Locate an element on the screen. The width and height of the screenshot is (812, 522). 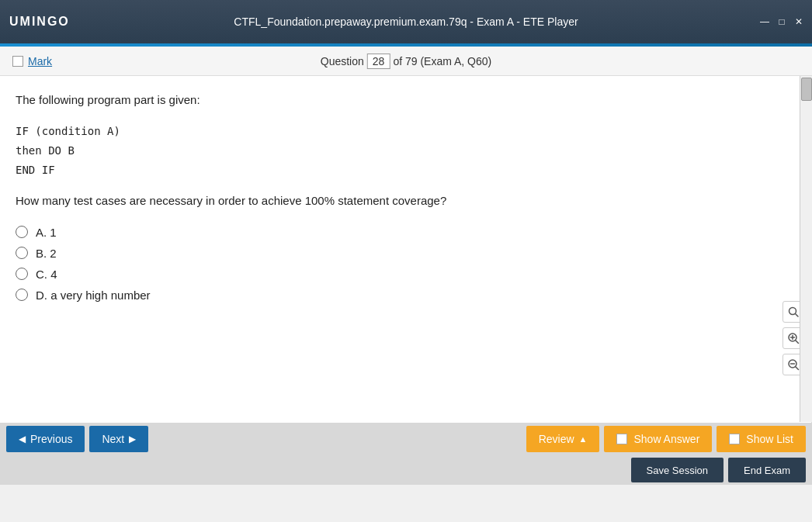
option-a-label: A. 1 is located at coordinates (47, 233).